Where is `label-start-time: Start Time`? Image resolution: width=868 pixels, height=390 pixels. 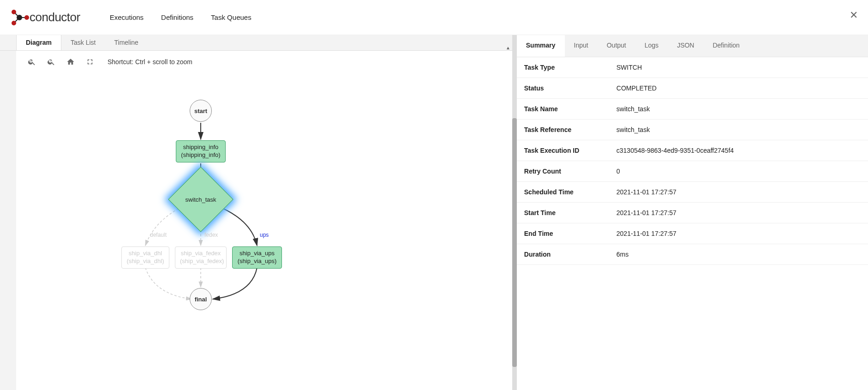
label-start-time: Start Time is located at coordinates (563, 213).